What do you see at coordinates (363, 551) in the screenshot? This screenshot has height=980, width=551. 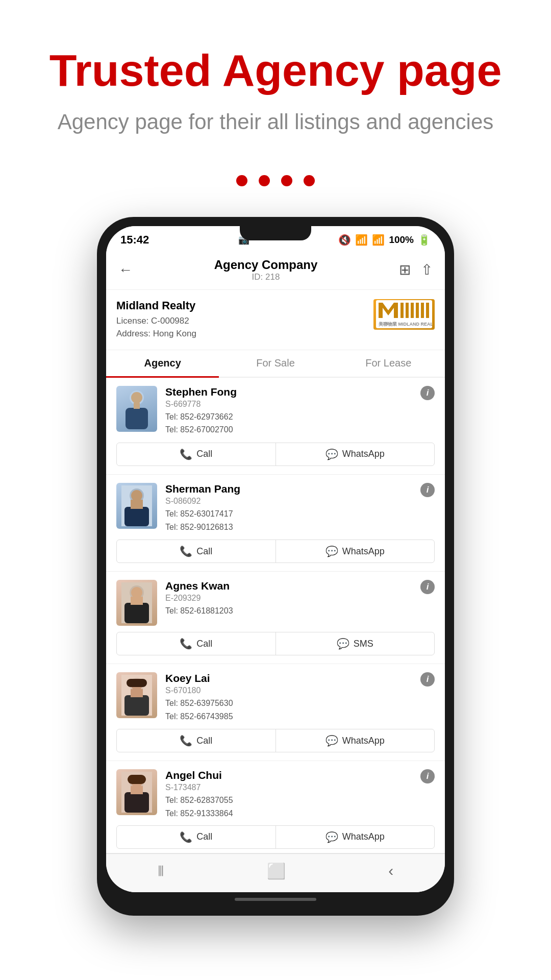 I see `whatsapp-label-1: WhatsApp` at bounding box center [363, 551].